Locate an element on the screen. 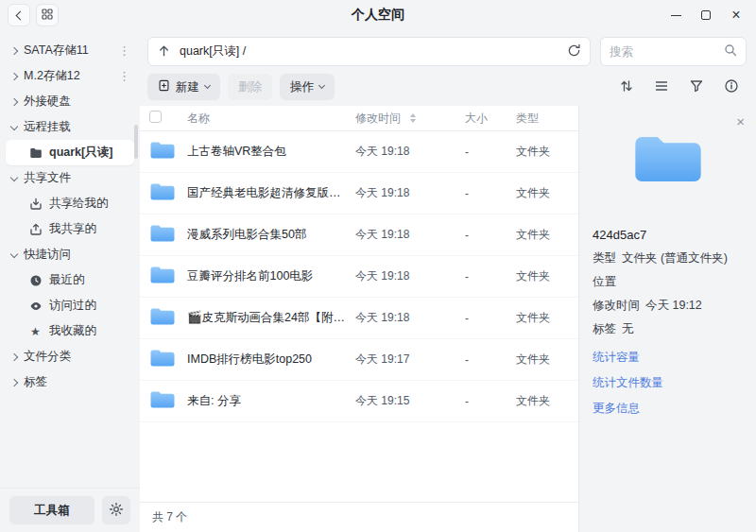 This screenshot has width=756, height=532. info-button is located at coordinates (731, 87).